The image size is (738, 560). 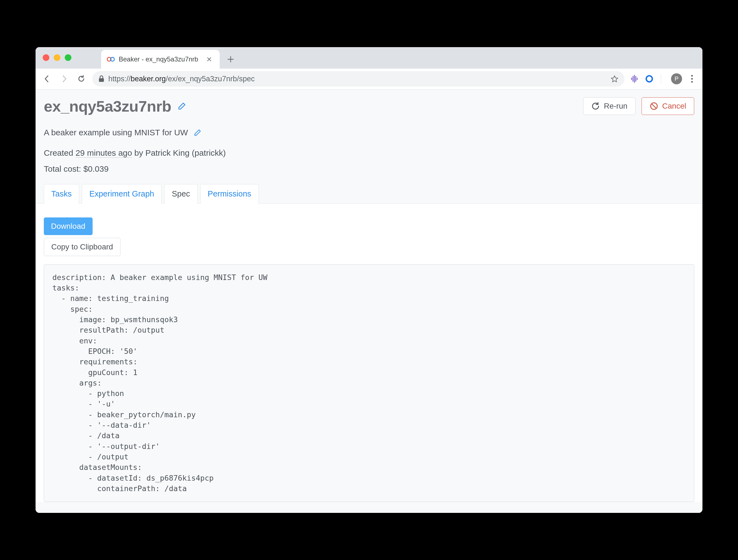 I want to click on edit-title-icon, so click(x=182, y=106).